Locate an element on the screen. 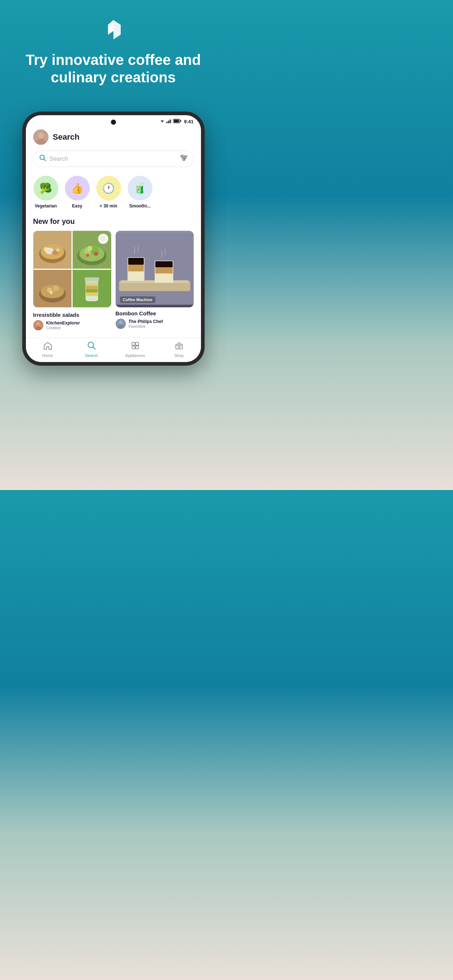 Image resolution: width=453 pixels, height=980 pixels. grid-cell-2: ♡ is located at coordinates (92, 250).